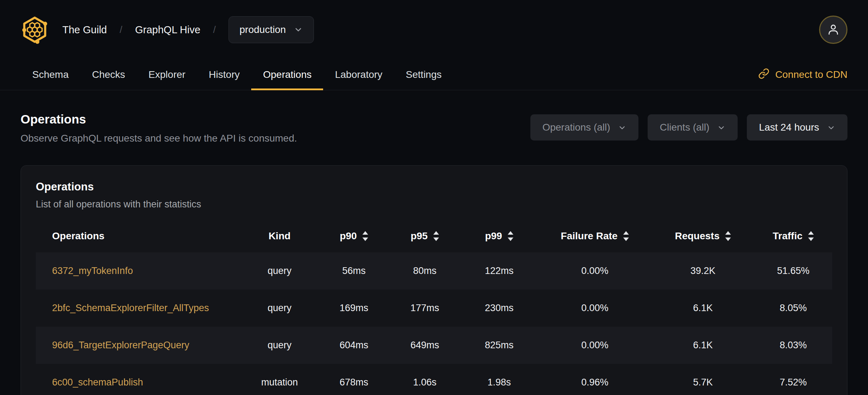 This screenshot has height=395, width=868. What do you see at coordinates (424, 75) in the screenshot?
I see `tab-settings: Settings` at bounding box center [424, 75].